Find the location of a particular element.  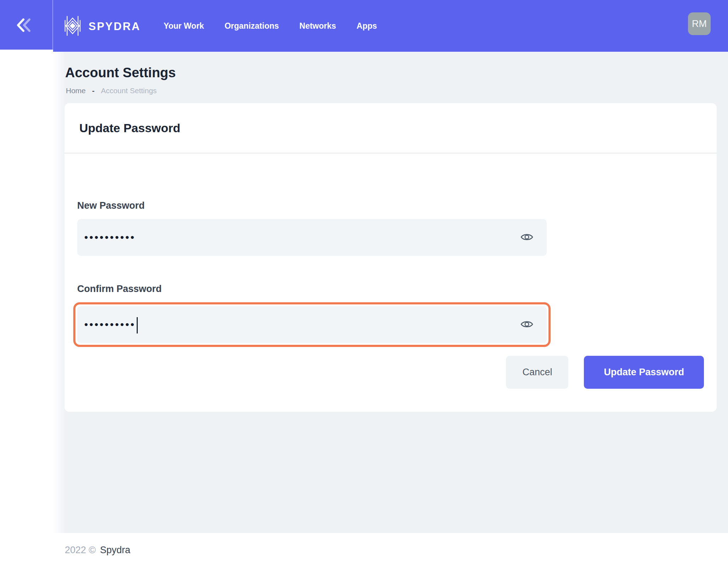

breadcrumb-current: Account Settings is located at coordinates (129, 91).